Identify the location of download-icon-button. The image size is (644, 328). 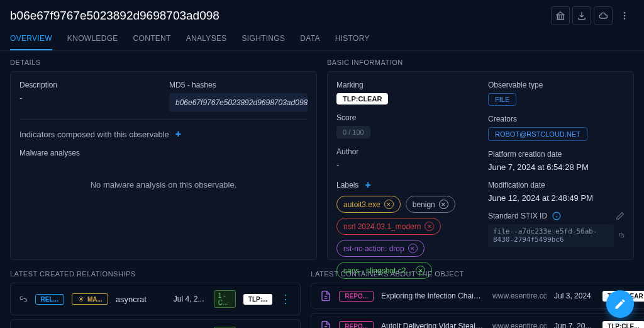
(582, 16).